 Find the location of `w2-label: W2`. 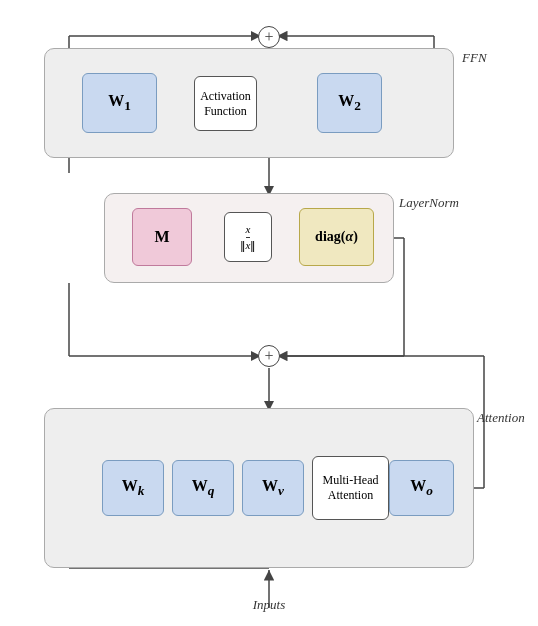

w2-label: W2 is located at coordinates (350, 103).